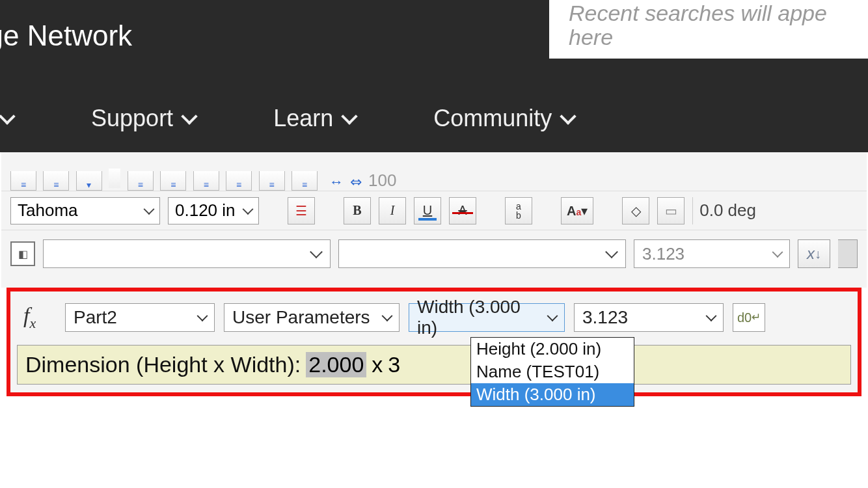  Describe the element at coordinates (434, 364) in the screenshot. I see `dimension-text-field: Dimension (Height x Width): 2.000 x 3` at that location.